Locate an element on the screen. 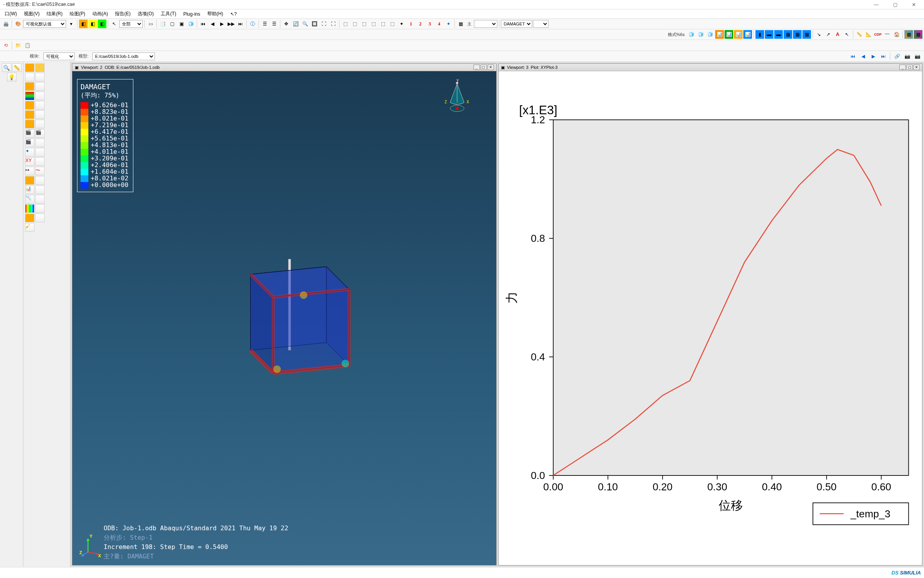 This screenshot has width=924, height=578. st-anim-3-icon: 🎬 is located at coordinates (30, 143).